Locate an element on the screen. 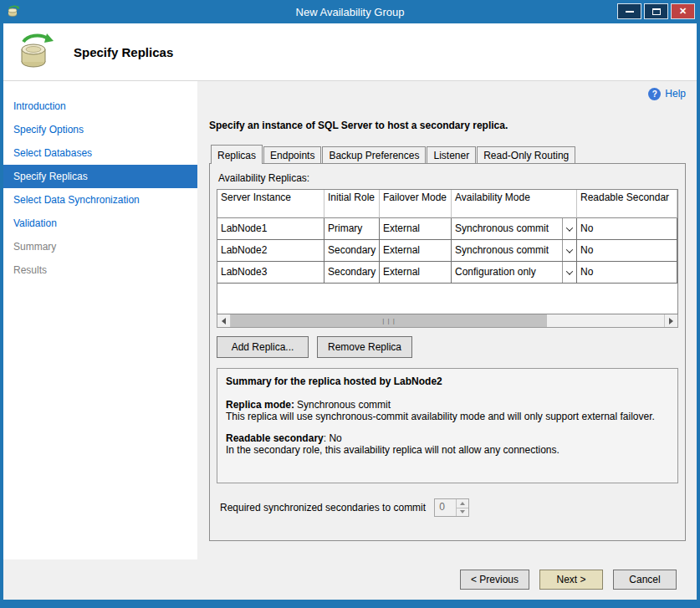 The image size is (700, 608). remove-replica-button: Remove Replica is located at coordinates (365, 347).